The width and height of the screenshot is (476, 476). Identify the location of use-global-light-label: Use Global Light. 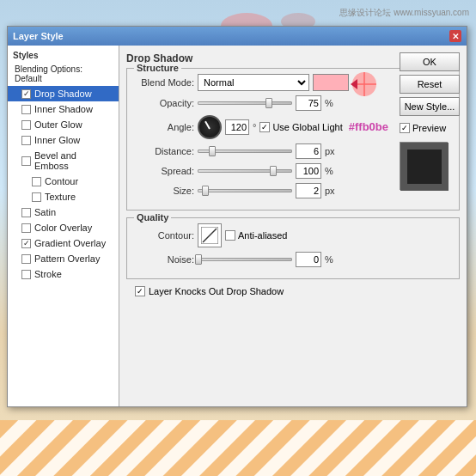
(308, 127).